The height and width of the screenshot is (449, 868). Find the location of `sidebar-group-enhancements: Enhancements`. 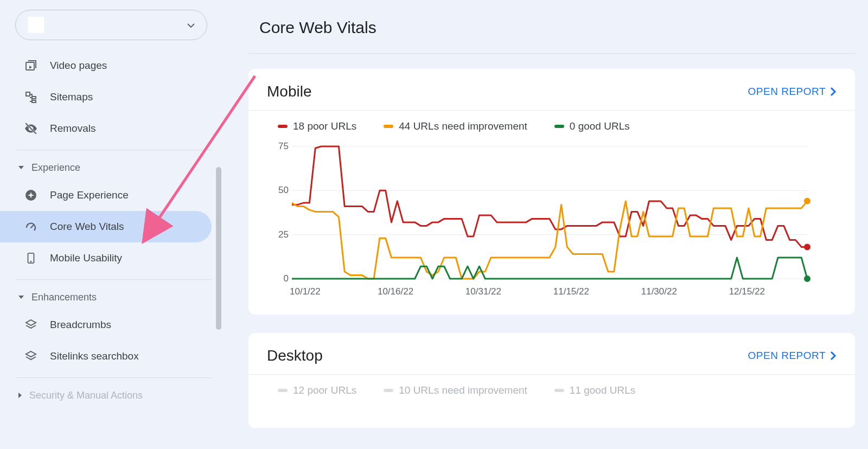

sidebar-group-enhancements: Enhancements is located at coordinates (111, 297).